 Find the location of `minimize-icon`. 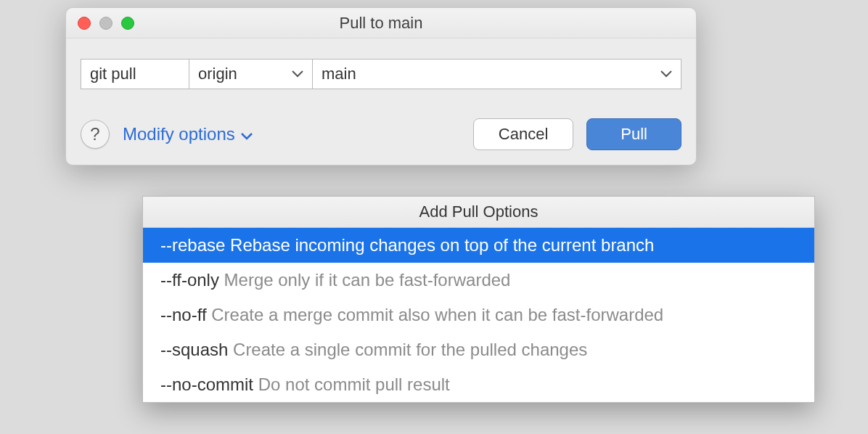

minimize-icon is located at coordinates (106, 23).